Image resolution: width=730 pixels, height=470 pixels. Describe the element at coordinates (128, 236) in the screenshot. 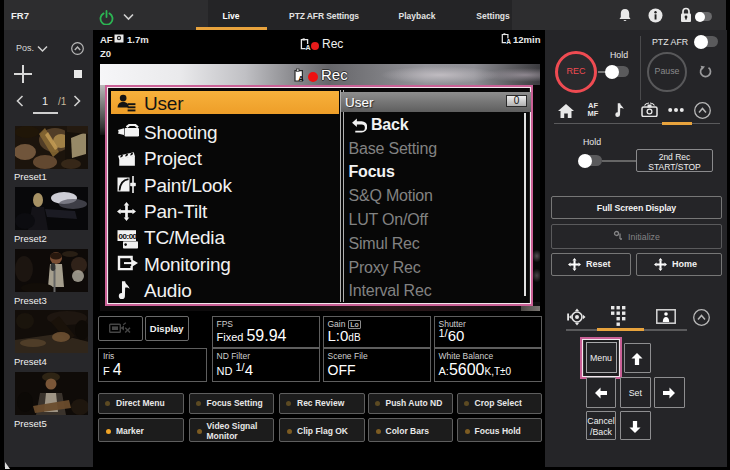

I see `svg-text: 00:00` at that location.